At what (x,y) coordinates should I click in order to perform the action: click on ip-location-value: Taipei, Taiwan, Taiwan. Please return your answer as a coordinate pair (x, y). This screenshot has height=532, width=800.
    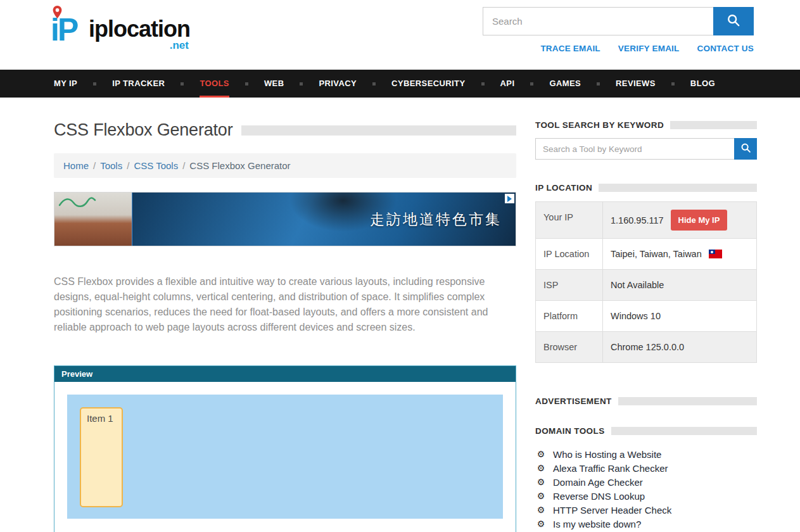
    Looking at the image, I should click on (656, 254).